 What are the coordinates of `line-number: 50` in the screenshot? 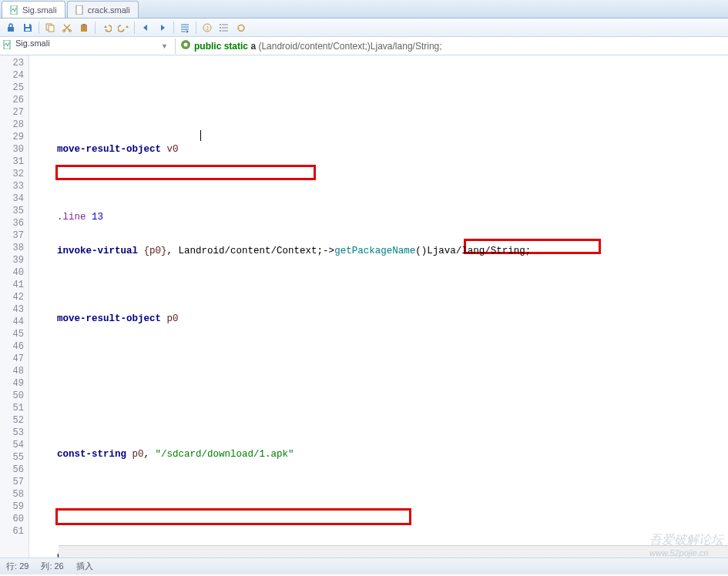 It's located at (14, 396).